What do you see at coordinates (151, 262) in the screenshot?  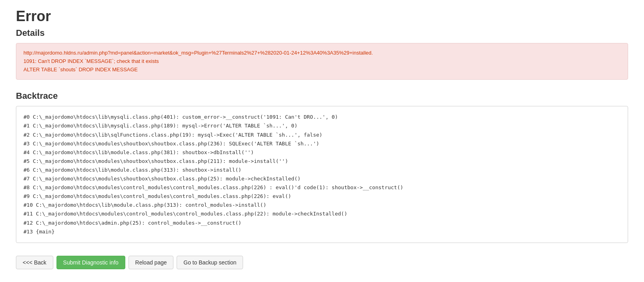 I see `reload-button: Reload page` at bounding box center [151, 262].